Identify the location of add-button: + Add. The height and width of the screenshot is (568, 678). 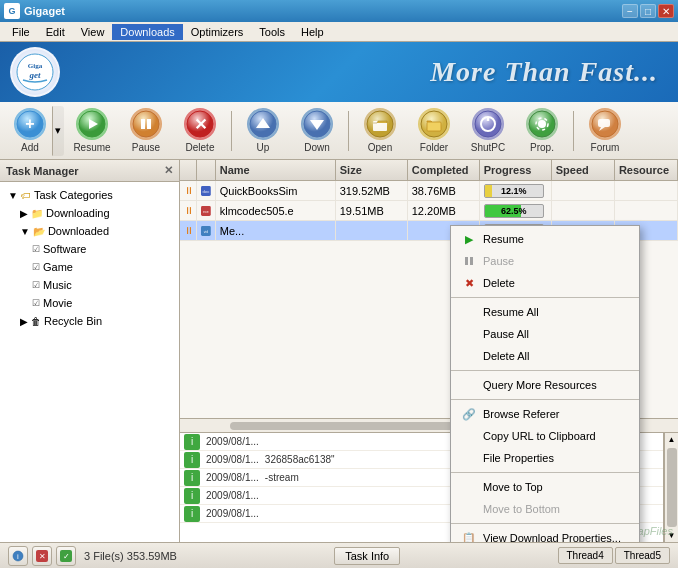
(30, 131).